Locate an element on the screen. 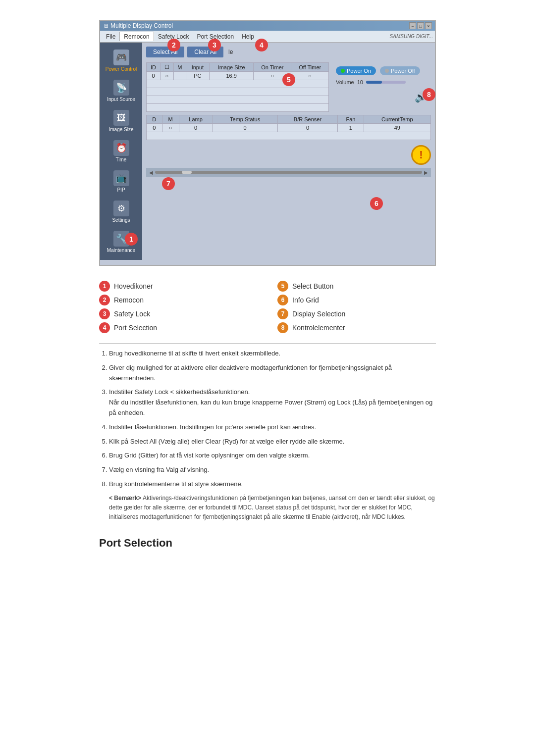 This screenshot has width=535, height=756. minimize-button: − is located at coordinates (413, 26).